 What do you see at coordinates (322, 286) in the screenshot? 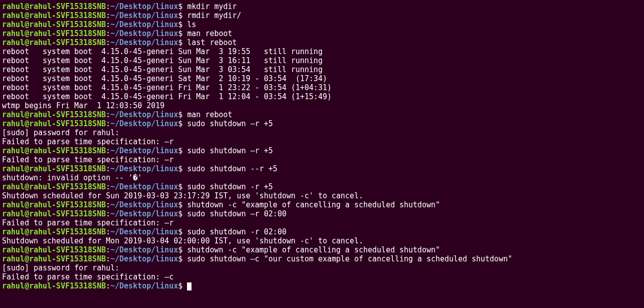
I see `terminal-line: rahul@rahul-SVF15318SNB:~/Desktop/linux$` at bounding box center [322, 286].